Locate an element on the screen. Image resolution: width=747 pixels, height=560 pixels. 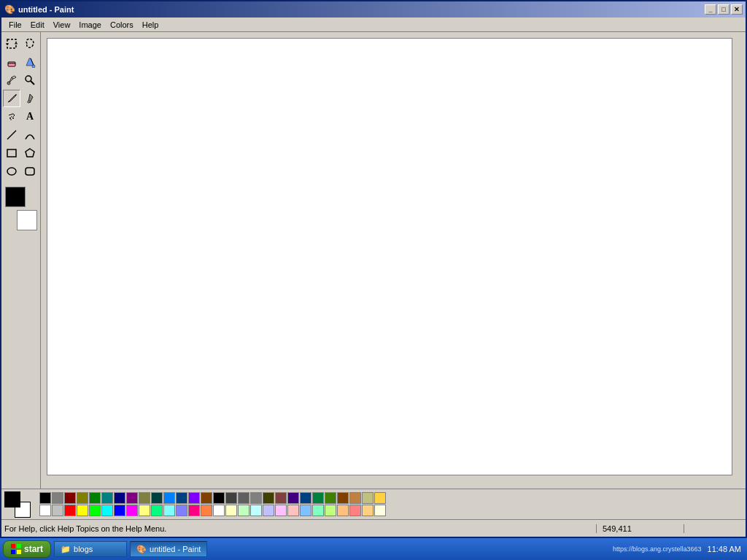
color-teal is located at coordinates (107, 498).